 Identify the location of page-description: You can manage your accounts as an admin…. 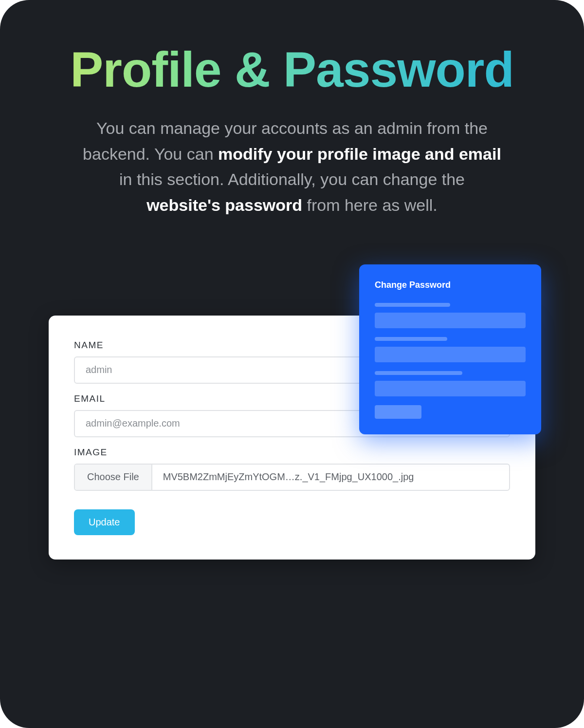
(292, 167).